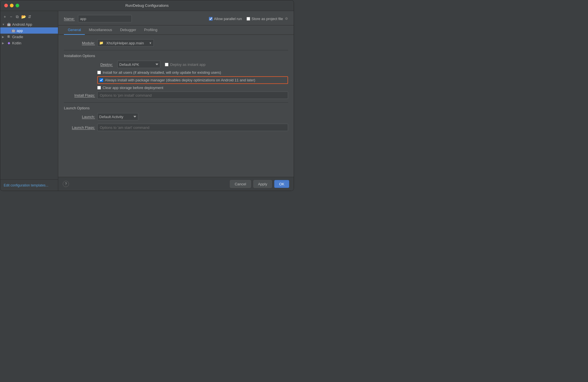  What do you see at coordinates (226, 19) in the screenshot?
I see `allow-parallel-run-label: Allow parallel run` at bounding box center [226, 19].